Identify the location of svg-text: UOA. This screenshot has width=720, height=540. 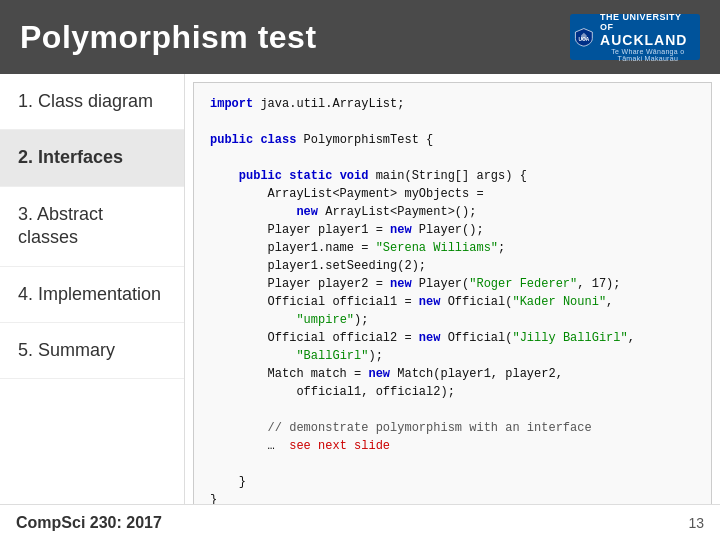
(584, 40).